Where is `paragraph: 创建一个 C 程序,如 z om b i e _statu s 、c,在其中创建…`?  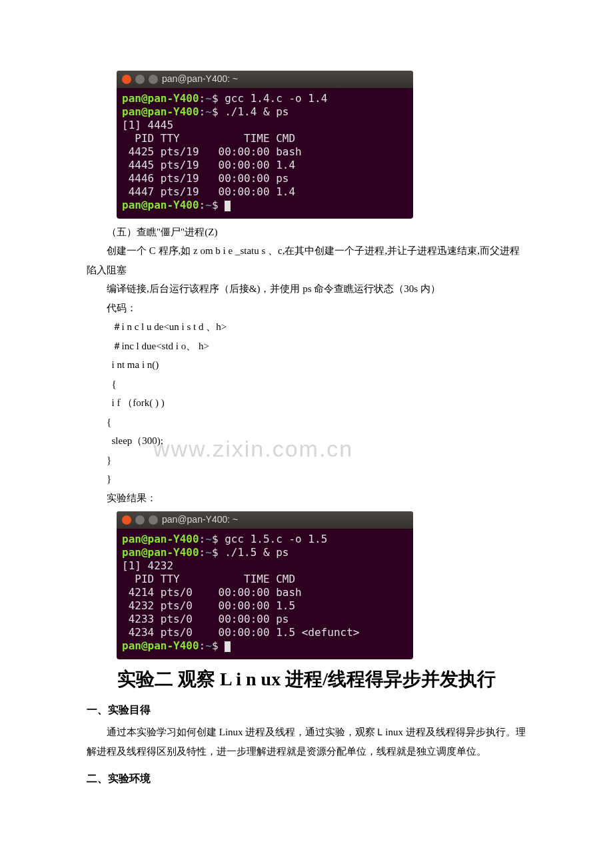
paragraph: 创建一个 C 程序,如 z om b i e _statu s 、c,在其中创建… is located at coordinates (306, 260).